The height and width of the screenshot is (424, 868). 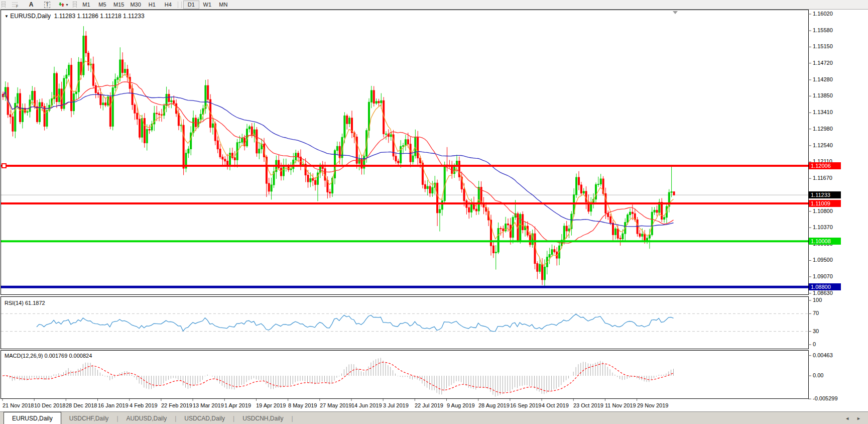 What do you see at coordinates (177, 405) in the screenshot?
I see `date-axis-label: 22 Feb 2019` at bounding box center [177, 405].